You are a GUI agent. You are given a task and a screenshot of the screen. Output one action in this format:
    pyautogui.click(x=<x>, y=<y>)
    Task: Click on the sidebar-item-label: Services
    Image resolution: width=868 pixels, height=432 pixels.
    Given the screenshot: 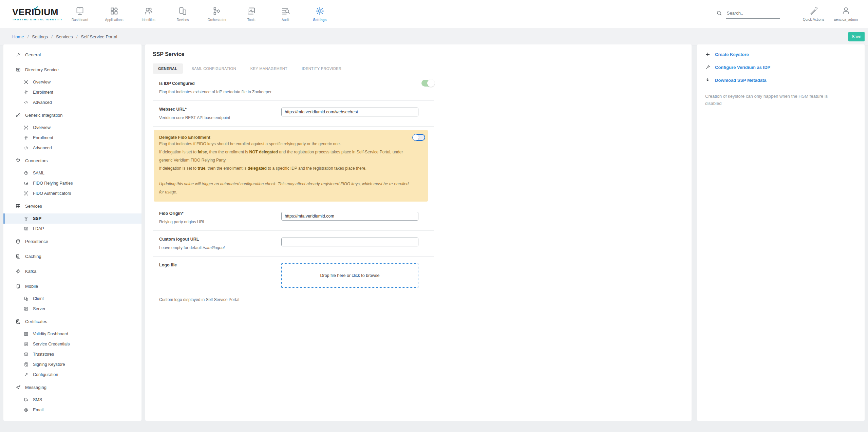 What is the action you would take?
    pyautogui.click(x=34, y=206)
    